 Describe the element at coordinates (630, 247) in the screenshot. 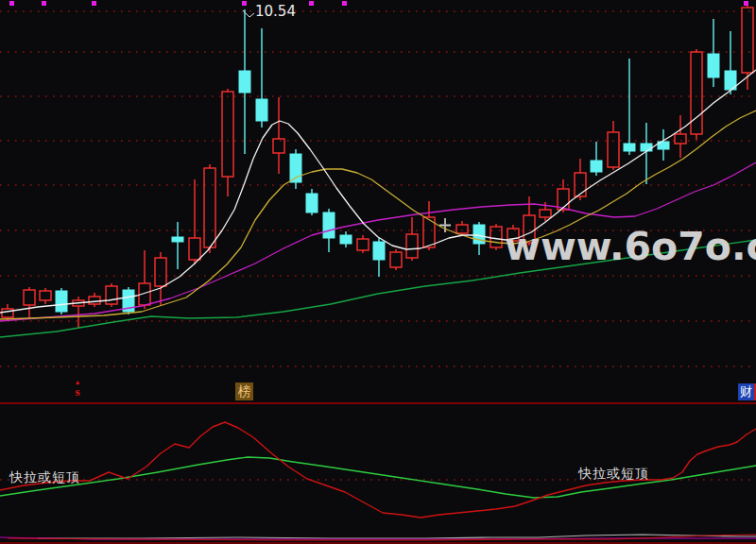

I see `watermark: www.6o7o.com` at that location.